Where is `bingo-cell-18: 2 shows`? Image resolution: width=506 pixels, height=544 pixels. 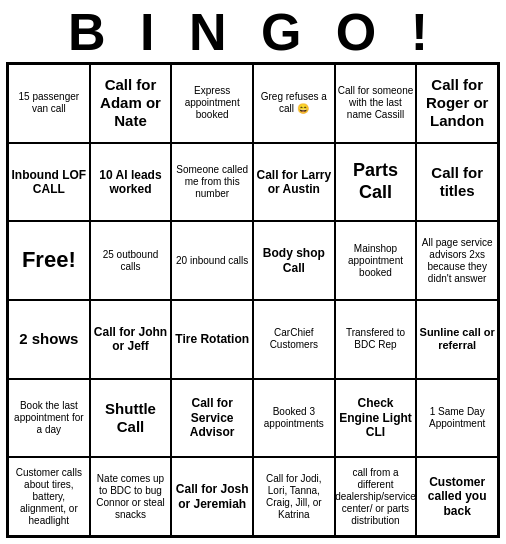
bingo-cell-18: 2 shows is located at coordinates (49, 340).